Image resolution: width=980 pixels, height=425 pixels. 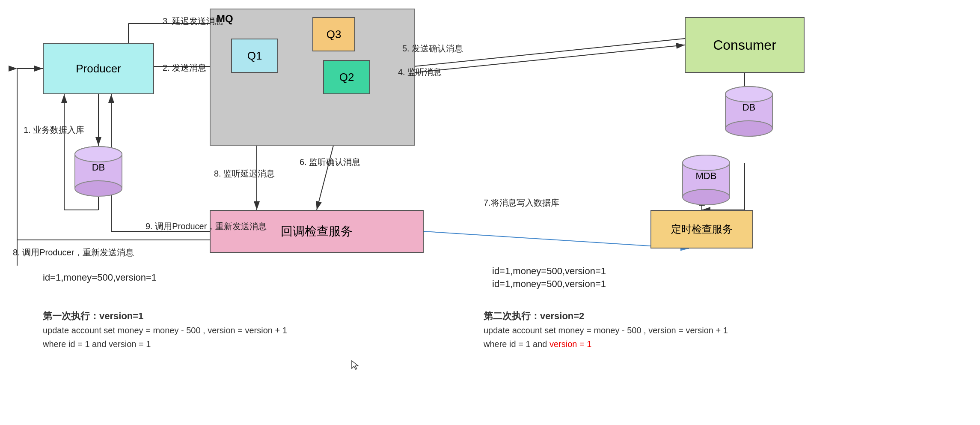 I want to click on q1-label: Q1, so click(x=255, y=56).